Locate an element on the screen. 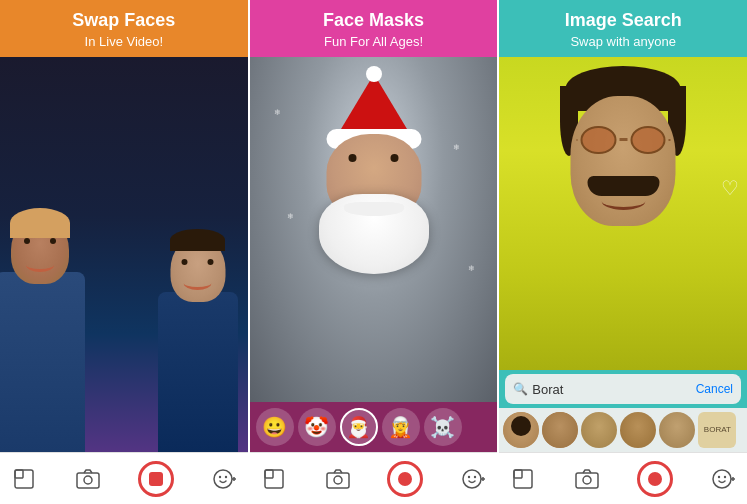 This screenshot has height=504, width=747. mask-santa: 🎅 is located at coordinates (359, 427).